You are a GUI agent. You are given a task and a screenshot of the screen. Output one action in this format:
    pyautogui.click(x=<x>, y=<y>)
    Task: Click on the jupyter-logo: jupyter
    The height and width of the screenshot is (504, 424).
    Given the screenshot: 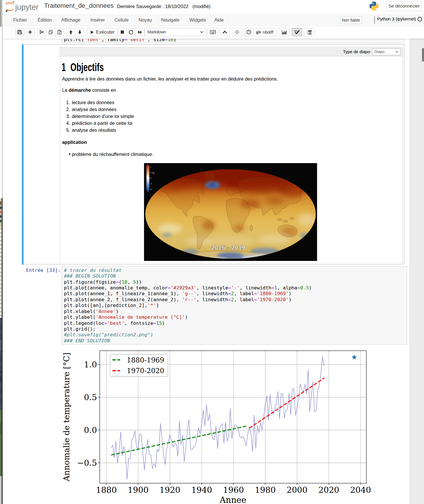 What is the action you would take?
    pyautogui.click(x=23, y=7)
    